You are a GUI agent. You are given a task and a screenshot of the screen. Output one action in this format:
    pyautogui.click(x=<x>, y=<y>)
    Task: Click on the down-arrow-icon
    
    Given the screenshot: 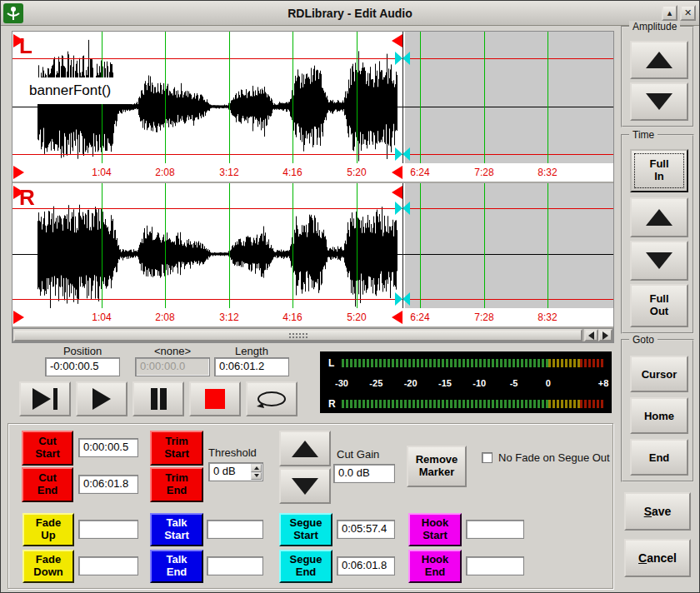 What is the action you would take?
    pyautogui.click(x=659, y=261)
    